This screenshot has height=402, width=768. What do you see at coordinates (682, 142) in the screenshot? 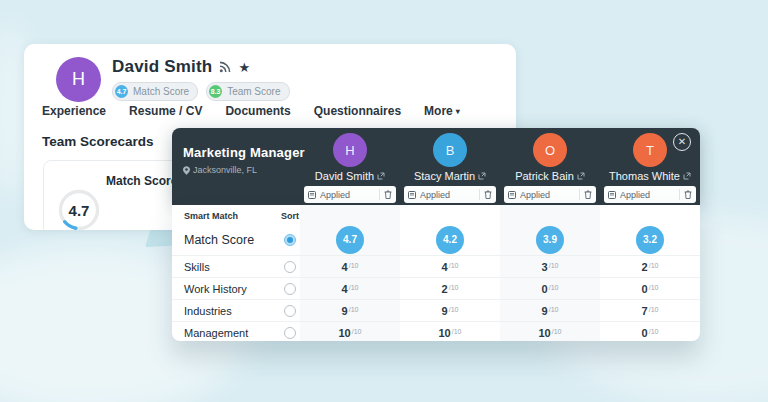
I see `close-icon: ✕` at bounding box center [682, 142].